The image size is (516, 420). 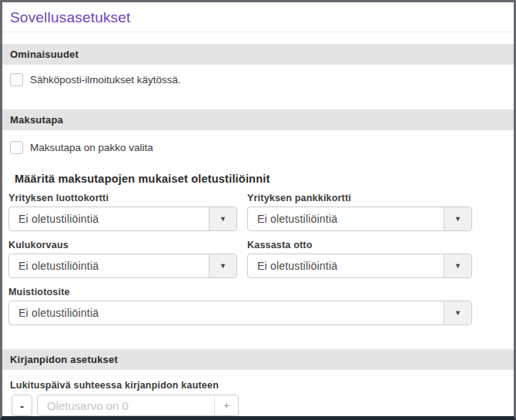 I want to click on field-label-expense-reimbursement: Kulukorvaus, so click(x=123, y=245).